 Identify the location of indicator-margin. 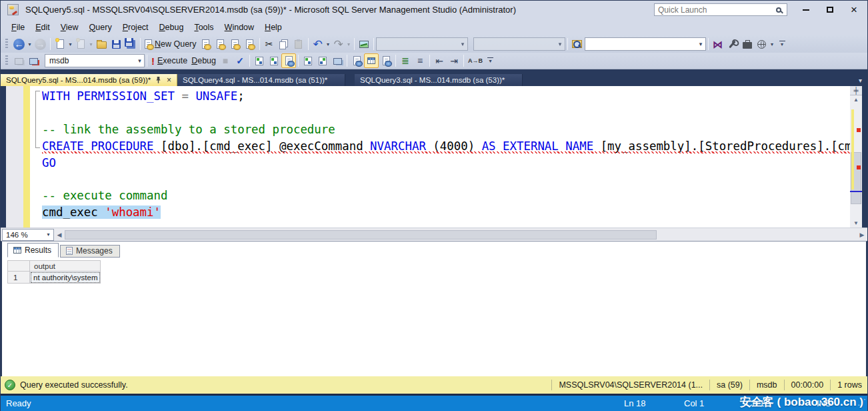
(15, 157).